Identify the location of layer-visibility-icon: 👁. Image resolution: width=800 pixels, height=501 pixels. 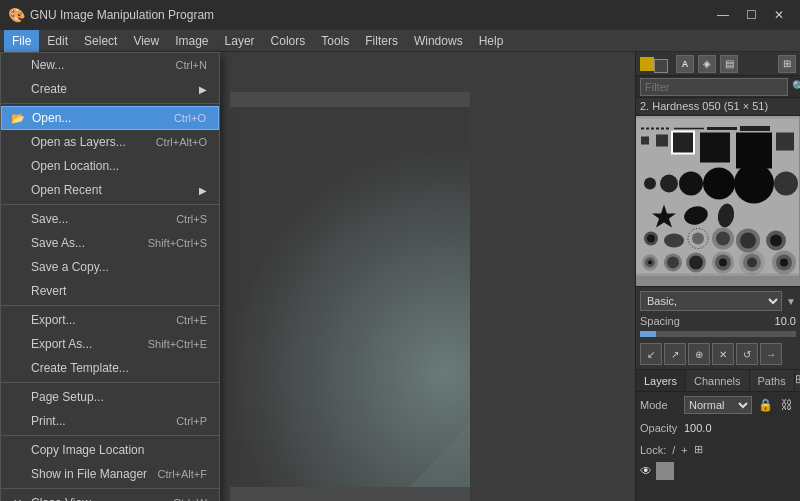
(646, 471).